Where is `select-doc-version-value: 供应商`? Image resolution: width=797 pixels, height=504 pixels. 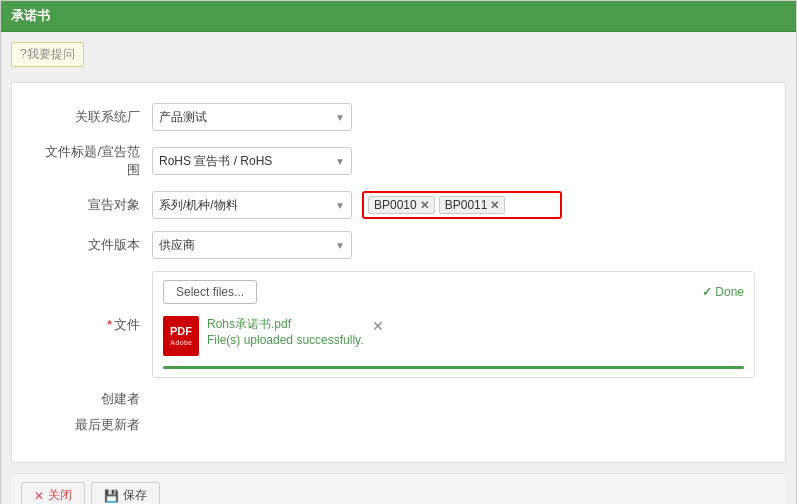
select-doc-version-value: 供应商 is located at coordinates (177, 246).